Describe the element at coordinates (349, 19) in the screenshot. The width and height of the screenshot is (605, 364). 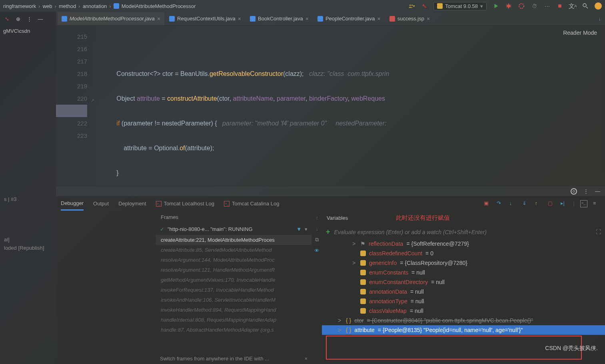
I see `tab-people-controller: PeopleController.java×` at that location.